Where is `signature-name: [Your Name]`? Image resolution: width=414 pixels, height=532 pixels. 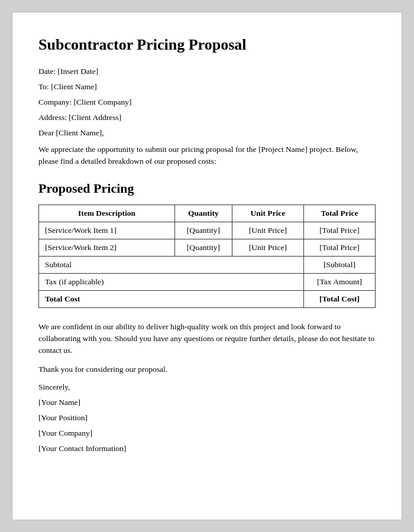 signature-name: [Your Name] is located at coordinates (207, 403).